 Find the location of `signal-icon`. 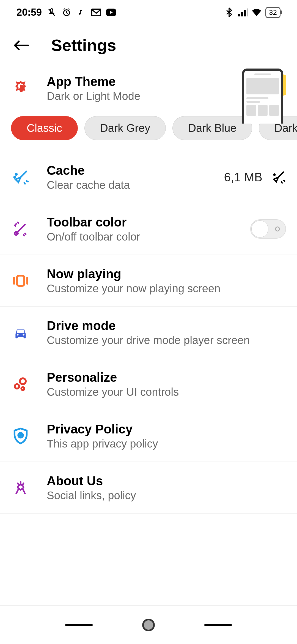

signal-icon is located at coordinates (243, 12).